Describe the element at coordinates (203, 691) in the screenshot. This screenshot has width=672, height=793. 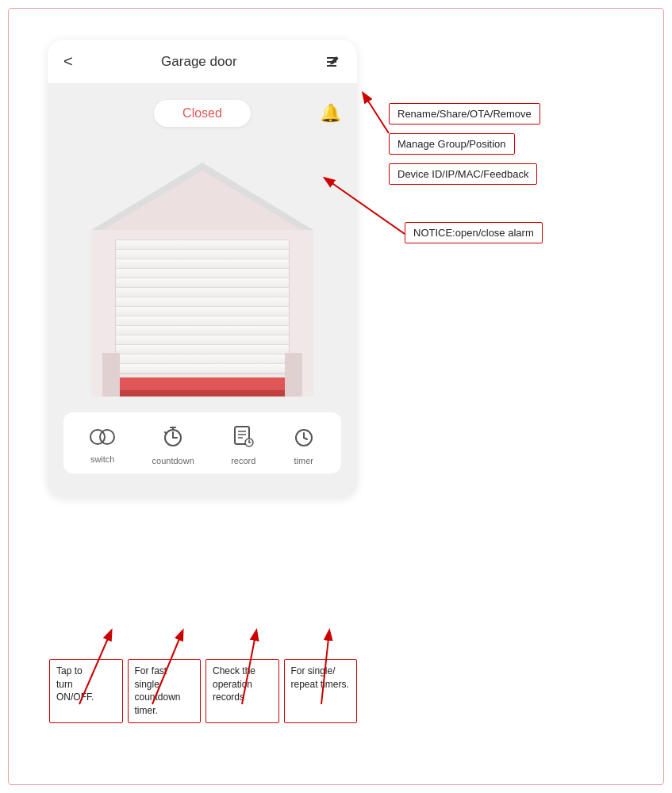
I see `bottom-annotations: Tap toturnON/OFF. For fastsinglecountdow…` at that location.